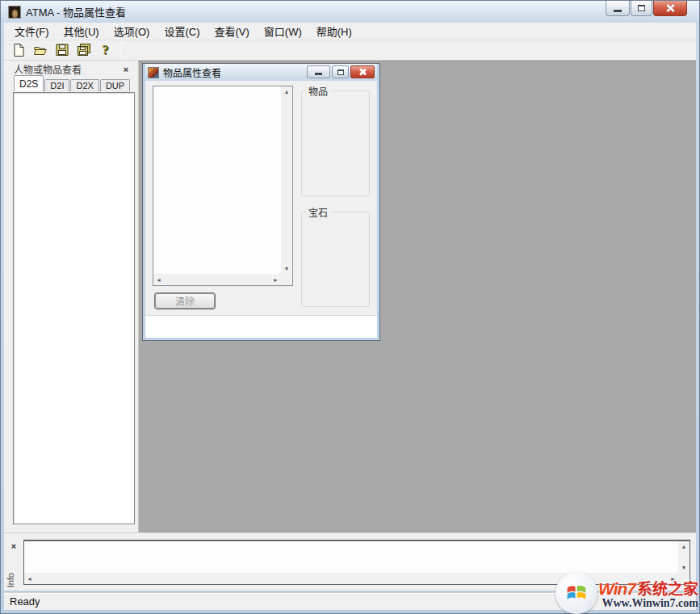 The image size is (700, 614). I want to click on help-button: ?, so click(105, 50).